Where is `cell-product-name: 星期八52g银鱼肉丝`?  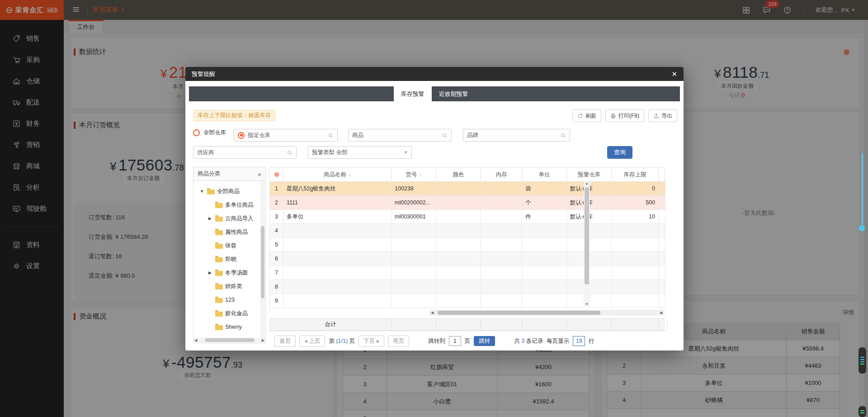 cell-product-name: 星期八52g银鱼肉丝 is located at coordinates (337, 189).